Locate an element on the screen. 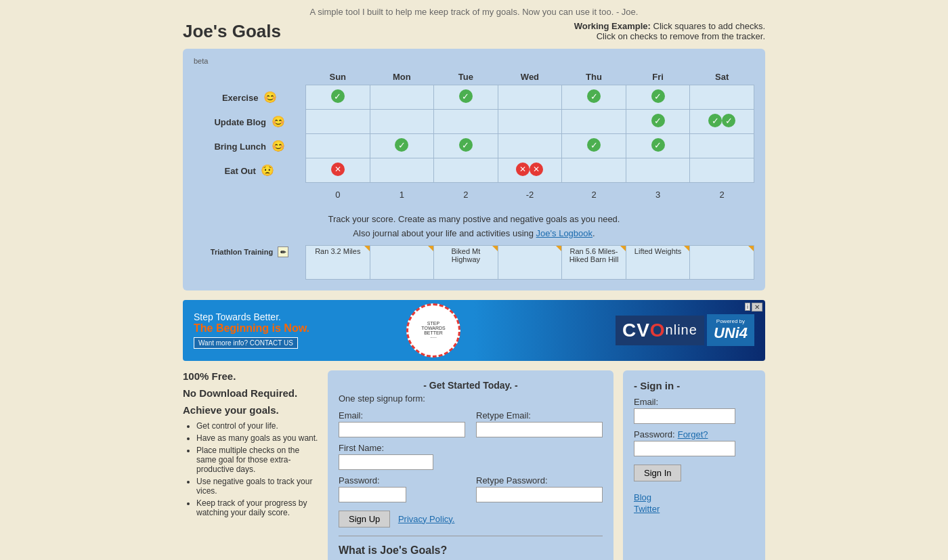 The image size is (948, 560). center-column: - Get Started Today. - One step signup f… is located at coordinates (471, 466).